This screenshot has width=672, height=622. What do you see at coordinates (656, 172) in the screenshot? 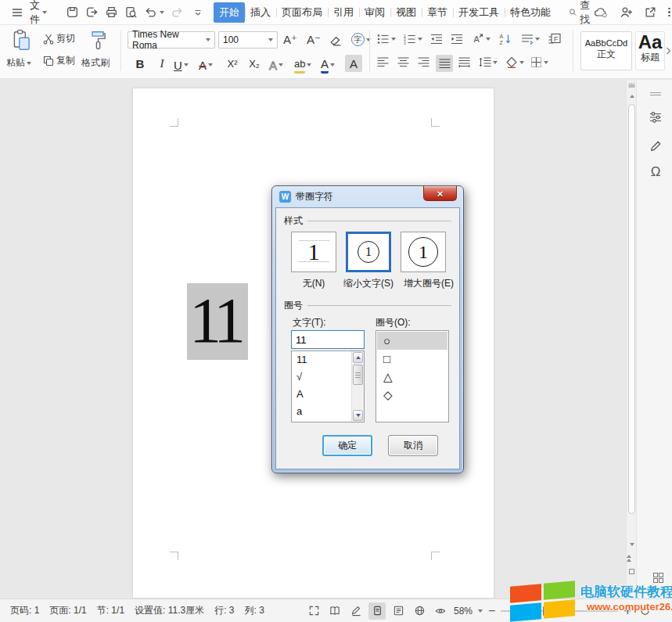
I see `symbol-omega-icon: Ω` at bounding box center [656, 172].